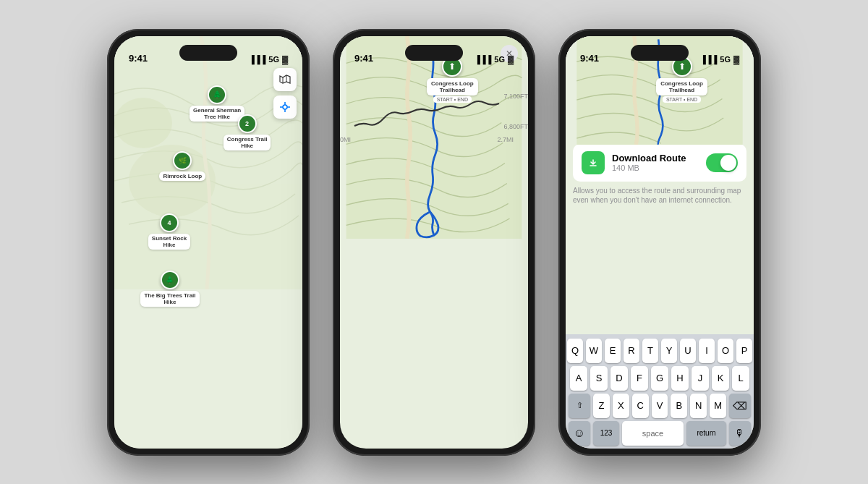 This screenshot has height=484, width=868. I want to click on space-key: space, so click(652, 433).